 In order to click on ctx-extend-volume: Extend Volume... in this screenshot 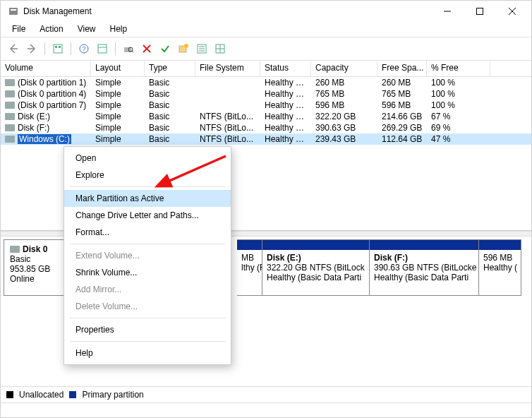, I will do `click(147, 256)`.